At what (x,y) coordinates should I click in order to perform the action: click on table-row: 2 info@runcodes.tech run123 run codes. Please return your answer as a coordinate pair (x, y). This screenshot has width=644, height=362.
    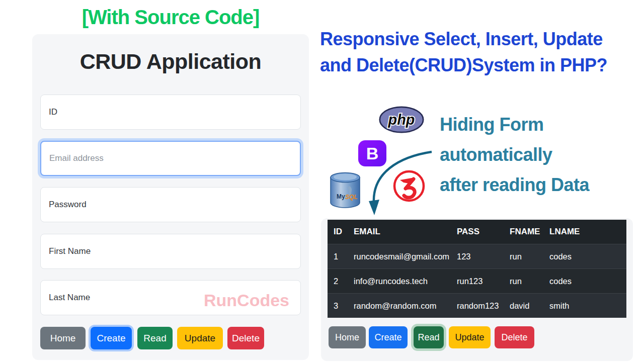
    Looking at the image, I should click on (477, 282).